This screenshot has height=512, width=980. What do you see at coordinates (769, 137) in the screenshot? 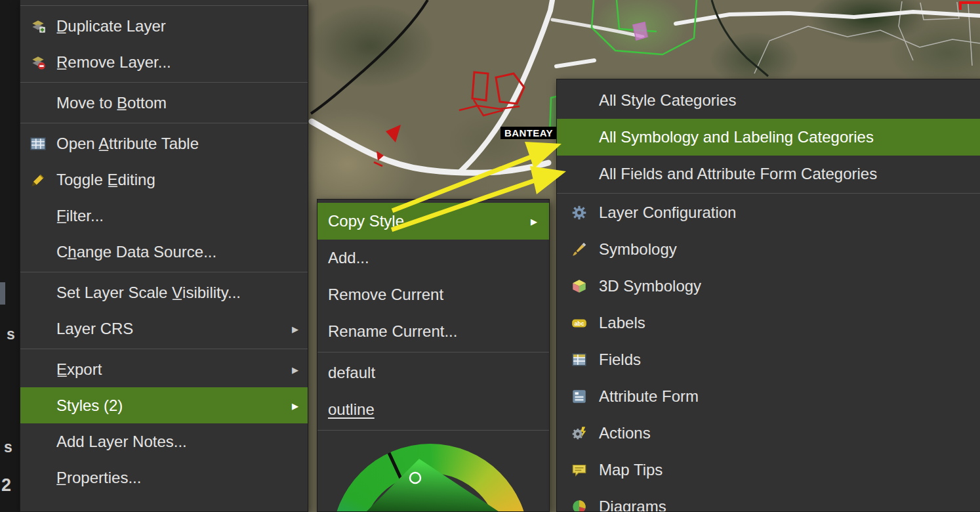
I see `menu-item-all-symbology-labeling: All Symbology and Labeling Categories` at bounding box center [769, 137].